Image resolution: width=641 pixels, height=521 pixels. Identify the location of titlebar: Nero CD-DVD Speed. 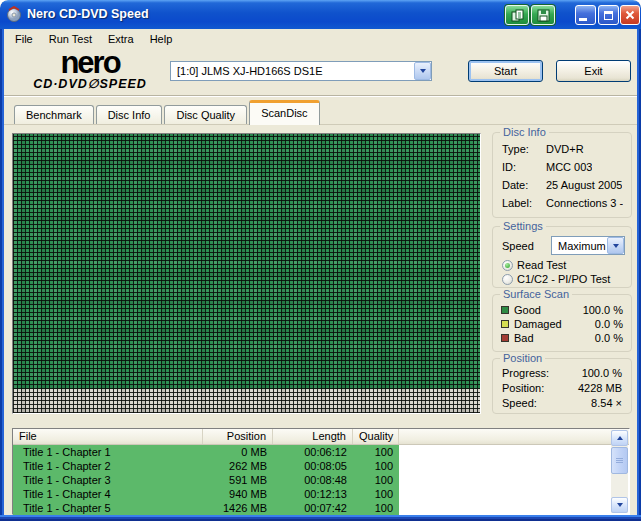
(320, 14).